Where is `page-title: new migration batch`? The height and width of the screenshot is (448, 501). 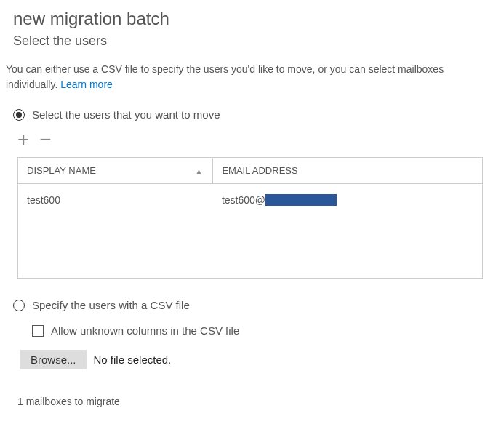 page-title: new migration batch is located at coordinates (254, 19).